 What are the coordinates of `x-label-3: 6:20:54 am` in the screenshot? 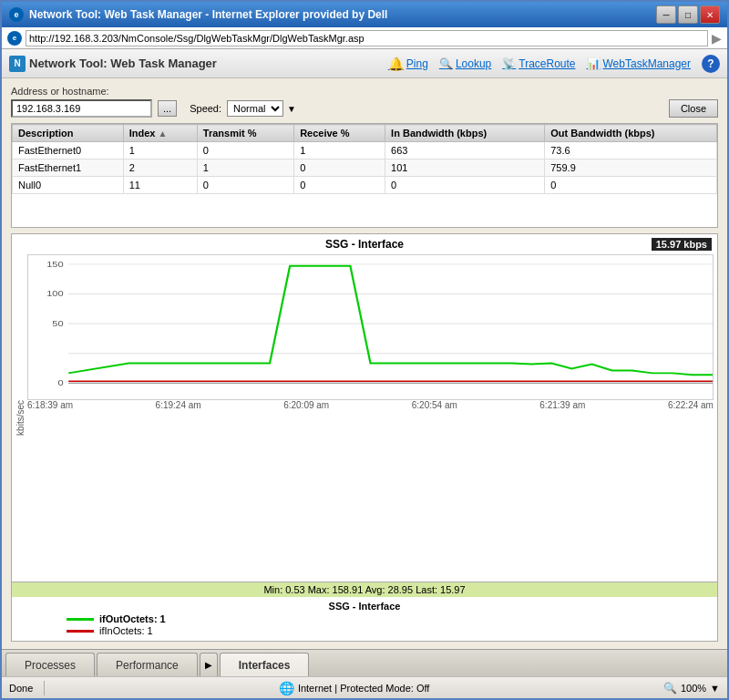 It's located at (435, 405).